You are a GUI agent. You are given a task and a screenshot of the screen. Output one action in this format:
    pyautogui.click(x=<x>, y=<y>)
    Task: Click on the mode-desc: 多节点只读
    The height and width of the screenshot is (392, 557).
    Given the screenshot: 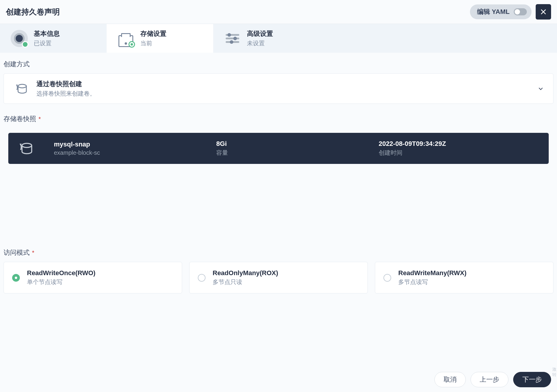 What is the action you would take?
    pyautogui.click(x=245, y=282)
    